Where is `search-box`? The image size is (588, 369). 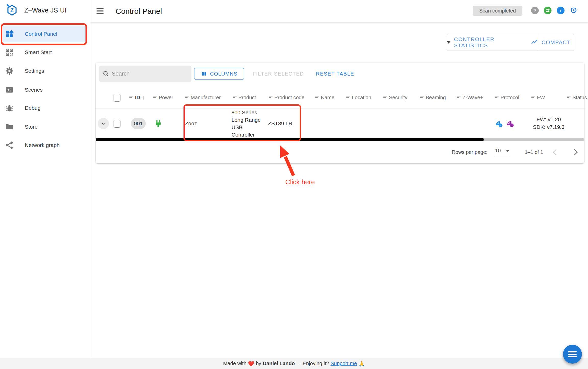
search-box is located at coordinates (145, 74).